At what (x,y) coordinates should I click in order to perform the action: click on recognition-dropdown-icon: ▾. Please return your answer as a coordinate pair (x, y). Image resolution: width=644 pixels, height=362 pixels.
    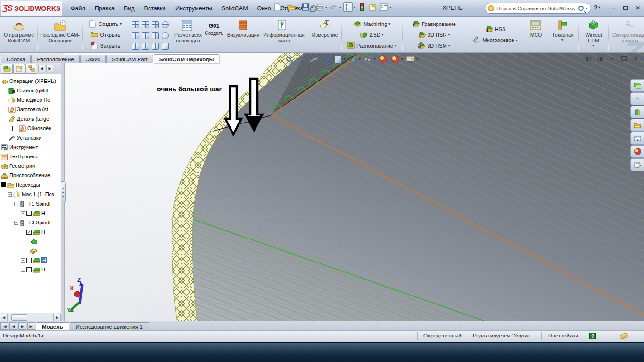
    Looking at the image, I should click on (396, 45).